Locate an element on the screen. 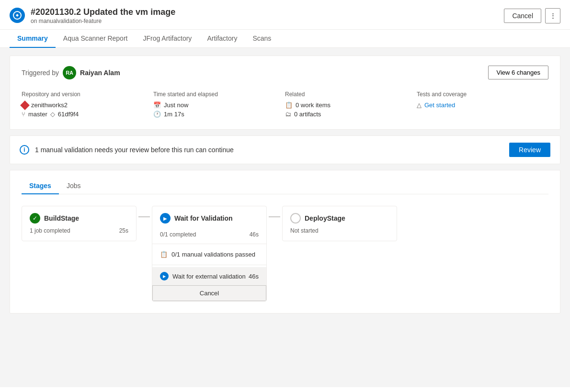 The image size is (570, 392). build-stage: ✓ BuildStage 1 job completed 25s is located at coordinates (79, 224).